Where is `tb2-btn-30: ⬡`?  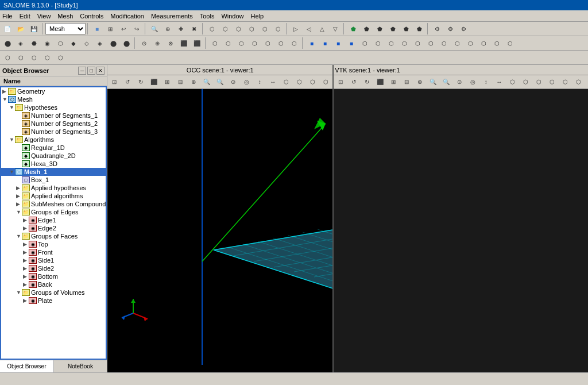 tb2-btn-30: ⬡ is located at coordinates (404, 43).